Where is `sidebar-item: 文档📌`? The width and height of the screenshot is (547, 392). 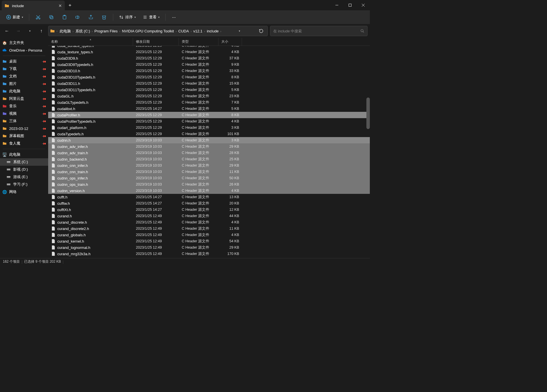 sidebar-item: 文档📌 is located at coordinates (24, 76).